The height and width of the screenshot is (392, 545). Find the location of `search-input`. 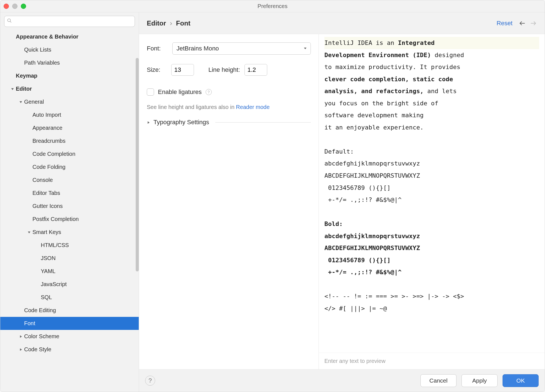

search-input is located at coordinates (69, 21).